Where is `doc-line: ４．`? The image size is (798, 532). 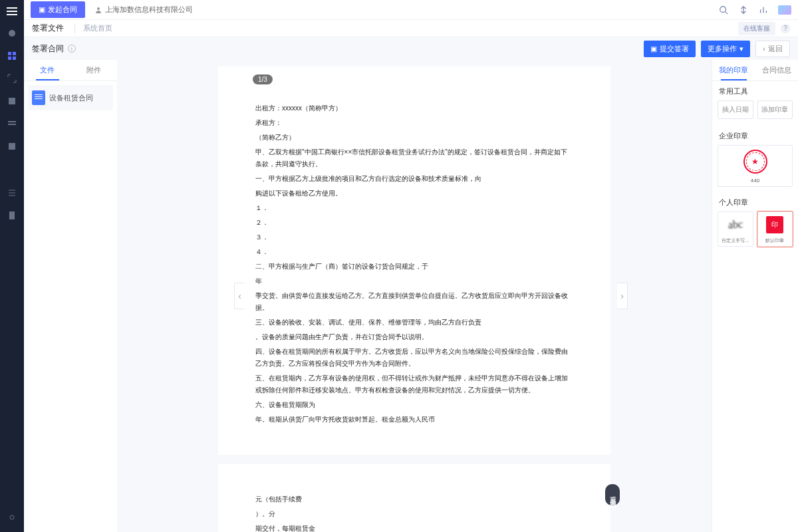 doc-line: ４． is located at coordinates (414, 252).